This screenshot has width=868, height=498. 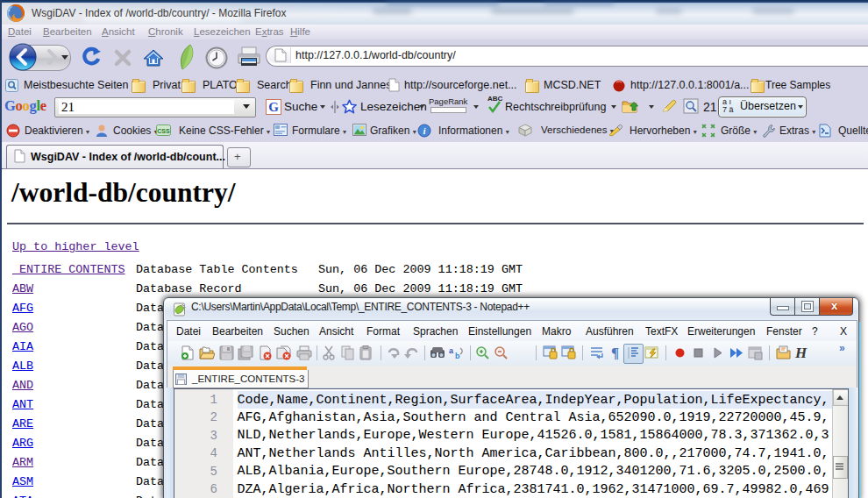 What do you see at coordinates (458, 356) in the screenshot?
I see `svg-text: b` at bounding box center [458, 356].